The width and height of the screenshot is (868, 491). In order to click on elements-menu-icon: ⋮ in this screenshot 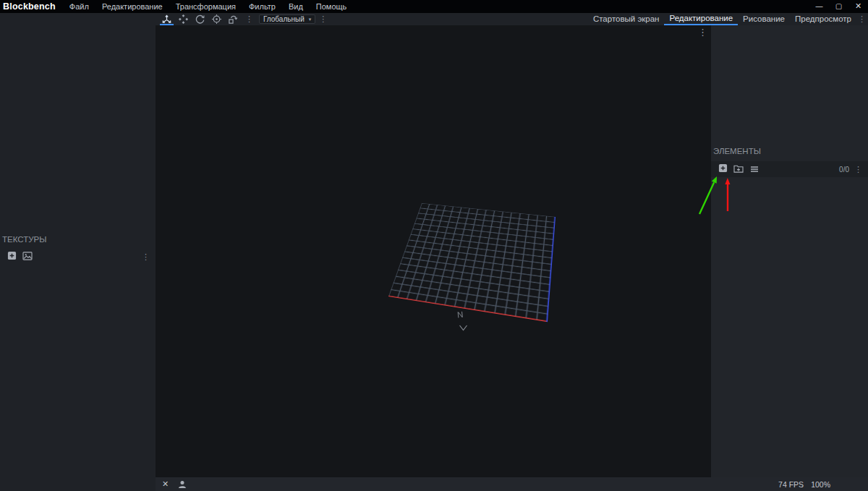, I will do `click(858, 169)`.